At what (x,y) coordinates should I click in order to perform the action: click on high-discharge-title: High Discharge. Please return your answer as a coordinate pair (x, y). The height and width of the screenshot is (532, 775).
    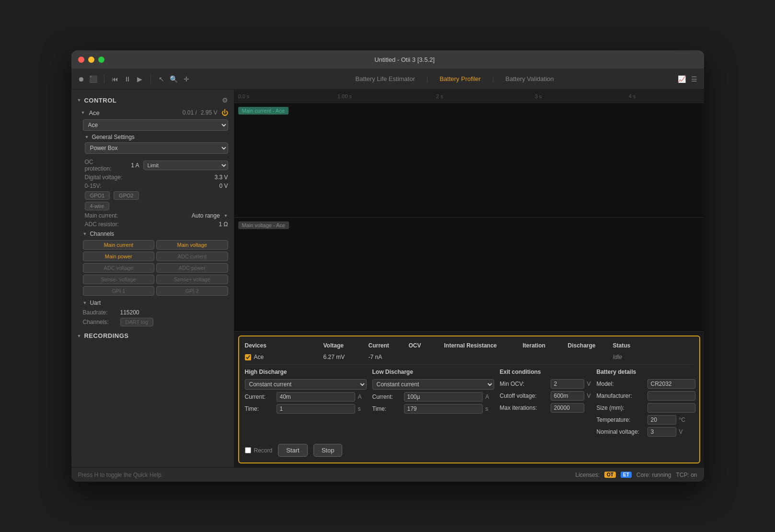
    Looking at the image, I should click on (306, 372).